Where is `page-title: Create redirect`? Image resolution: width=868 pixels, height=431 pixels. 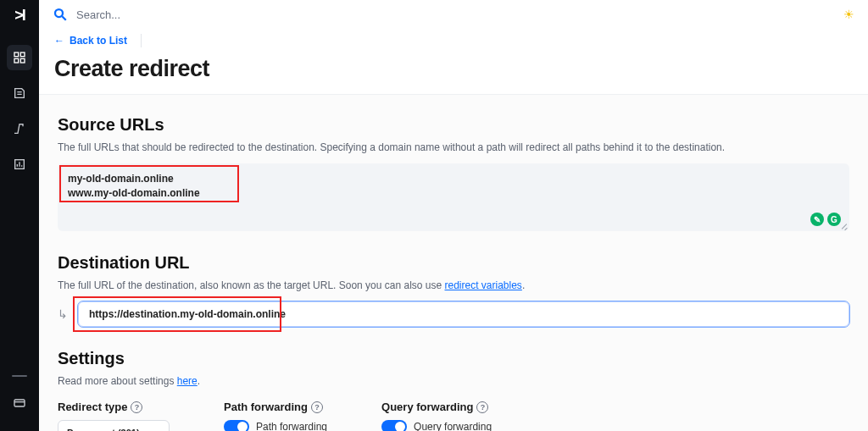
page-title: Create redirect is located at coordinates (453, 75).